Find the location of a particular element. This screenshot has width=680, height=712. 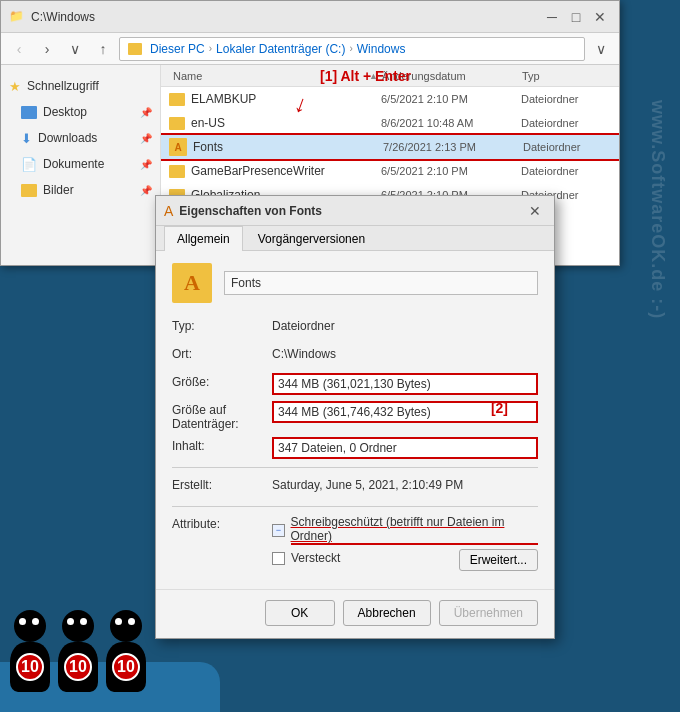

dialog-close-button: ✕ is located at coordinates (535, 211).